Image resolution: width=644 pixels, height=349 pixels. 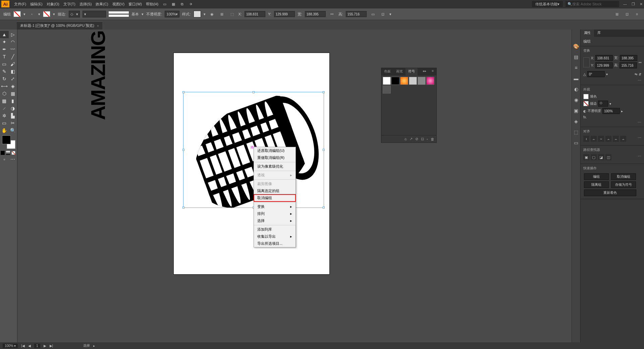 I want to click on edit-toolbar: ⋯, so click(x=13, y=159).